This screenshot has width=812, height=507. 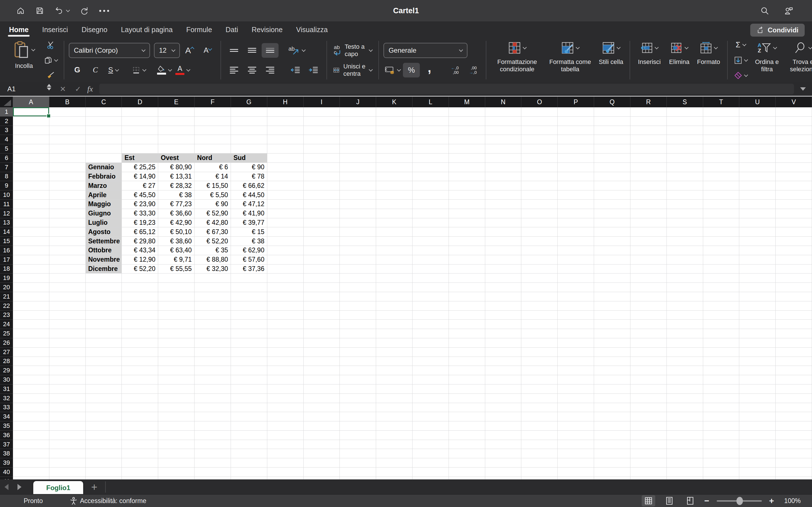 I want to click on cell-K37, so click(x=394, y=445).